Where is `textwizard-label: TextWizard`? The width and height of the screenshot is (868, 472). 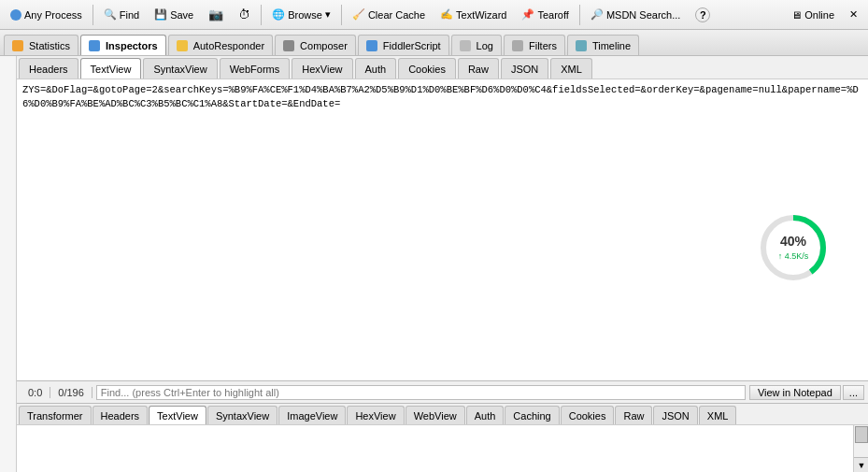
textwizard-label: TextWizard is located at coordinates (481, 15).